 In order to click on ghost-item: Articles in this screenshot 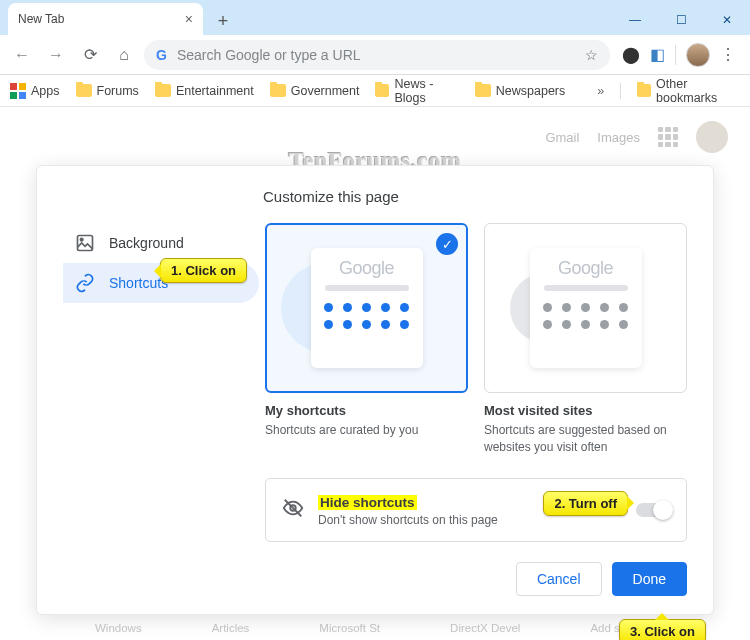, I will do `click(231, 628)`.